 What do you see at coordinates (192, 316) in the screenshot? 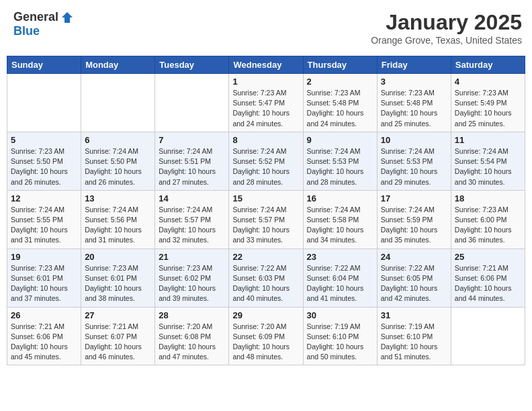
I see `day-number: 28` at bounding box center [192, 316].